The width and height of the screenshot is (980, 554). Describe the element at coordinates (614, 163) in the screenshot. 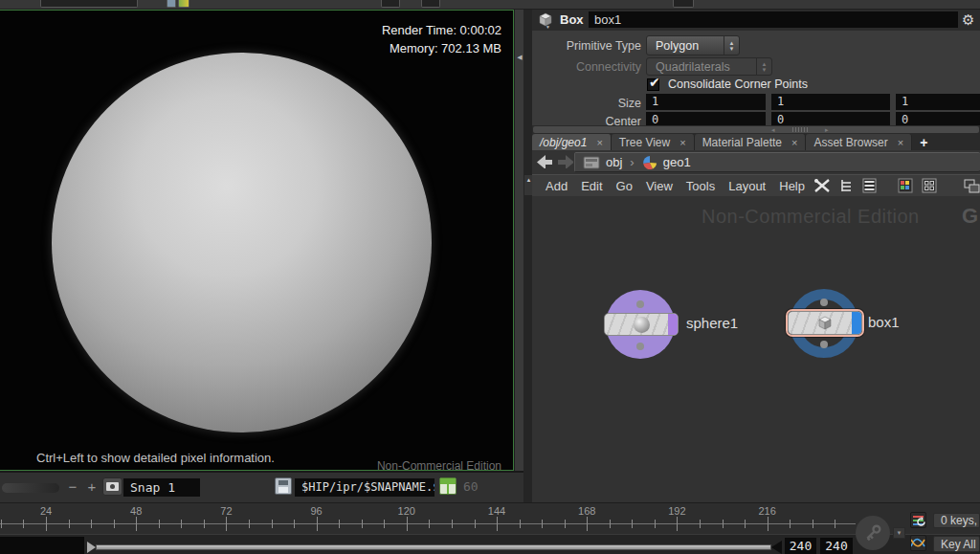

I see `path-segment-obj: obj` at that location.